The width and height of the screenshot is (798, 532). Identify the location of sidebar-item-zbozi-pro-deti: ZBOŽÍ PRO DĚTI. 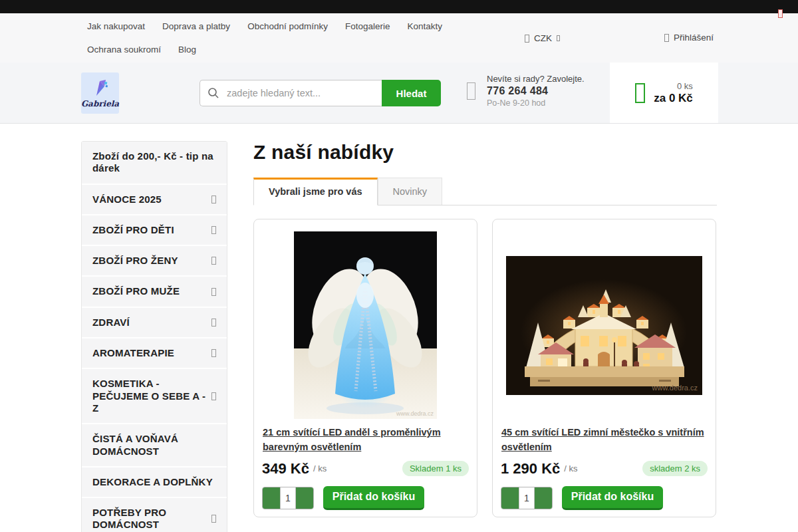
(154, 231).